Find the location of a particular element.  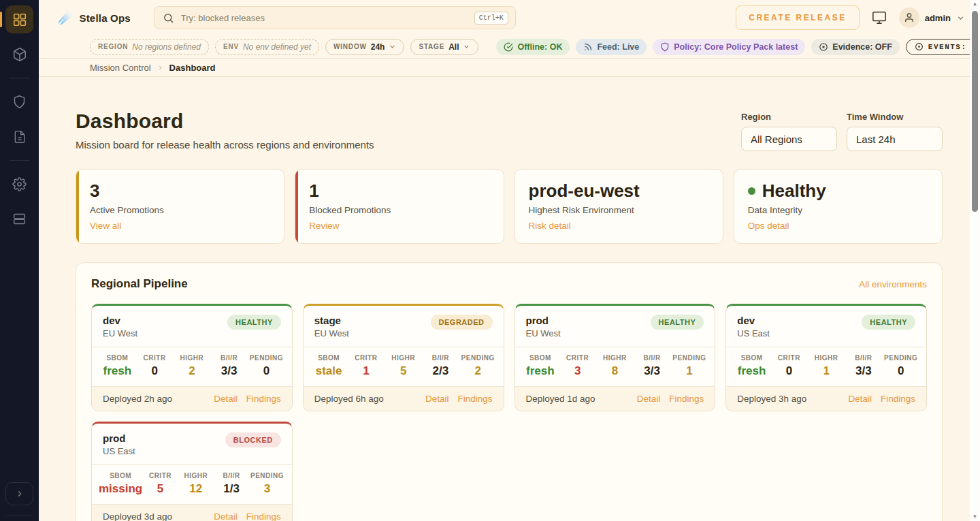

time-window-select-label: Time Window is located at coordinates (894, 117).